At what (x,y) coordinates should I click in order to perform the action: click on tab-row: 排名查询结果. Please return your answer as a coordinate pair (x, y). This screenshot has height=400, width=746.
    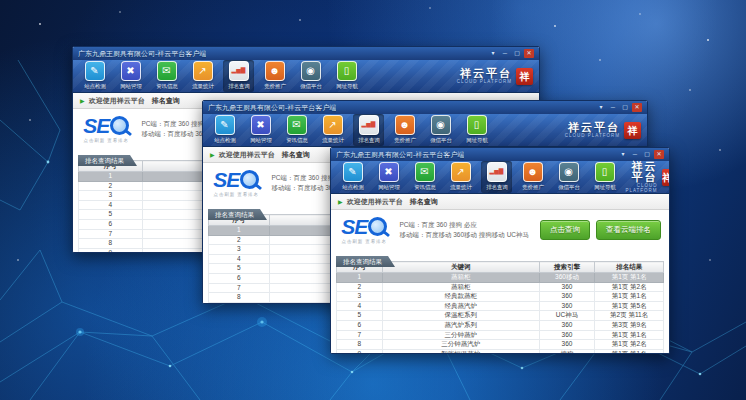
    Looking at the image, I should click on (500, 256).